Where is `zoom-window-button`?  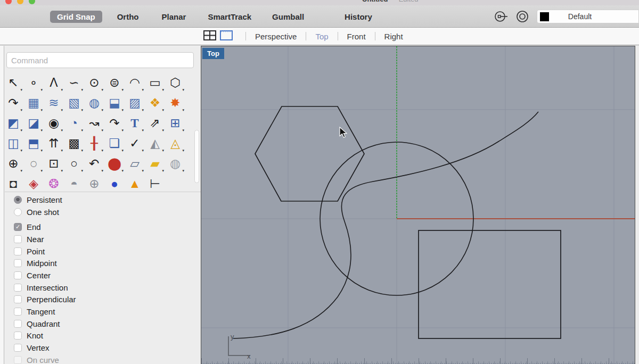 zoom-window-button is located at coordinates (32, 2).